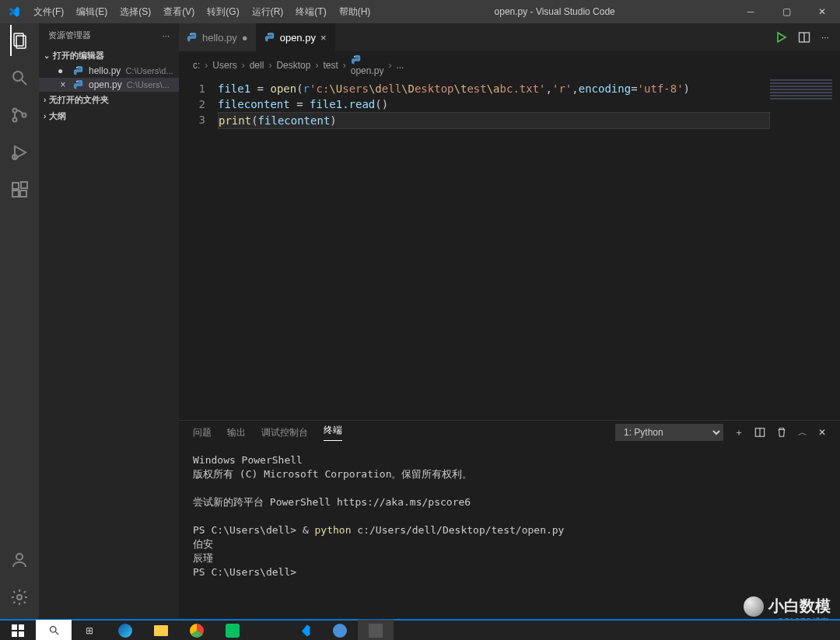 This screenshot has width=840, height=640. What do you see at coordinates (333, 432) in the screenshot?
I see `terminal-tab: 终端` at bounding box center [333, 432].